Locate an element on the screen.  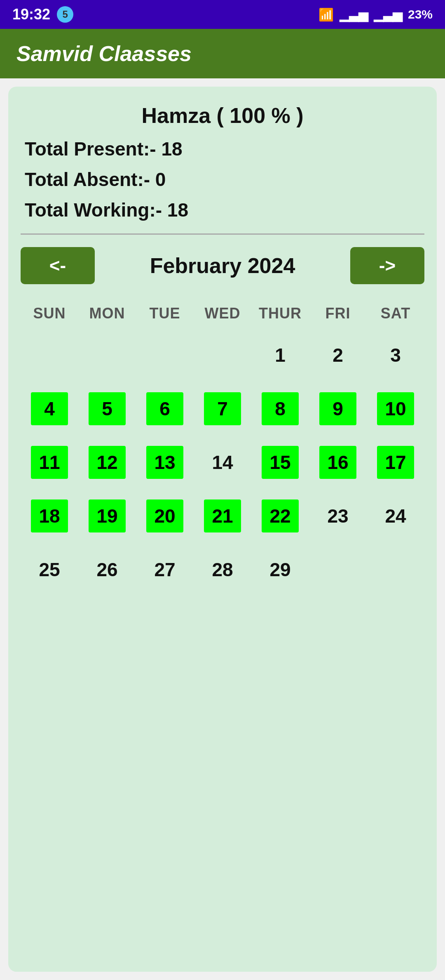
total-working: Total Working:- 18 is located at coordinates (222, 210).